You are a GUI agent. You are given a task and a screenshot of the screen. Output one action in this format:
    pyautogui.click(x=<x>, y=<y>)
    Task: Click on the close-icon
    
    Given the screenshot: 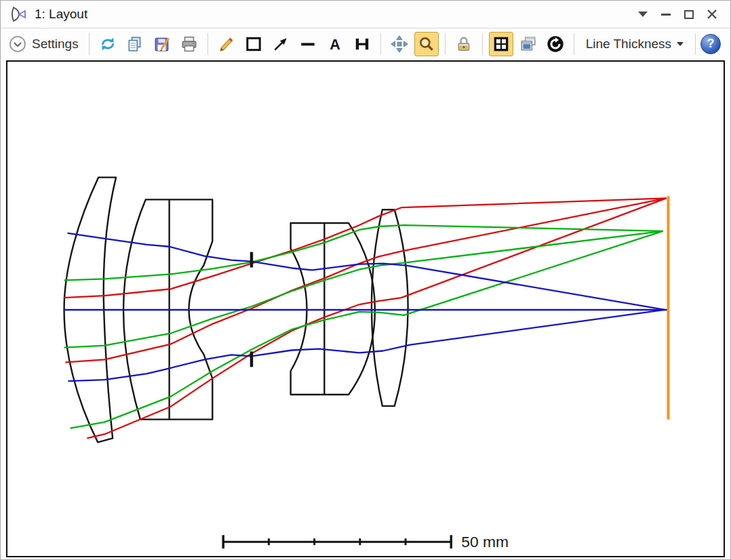 What is the action you would take?
    pyautogui.click(x=712, y=14)
    